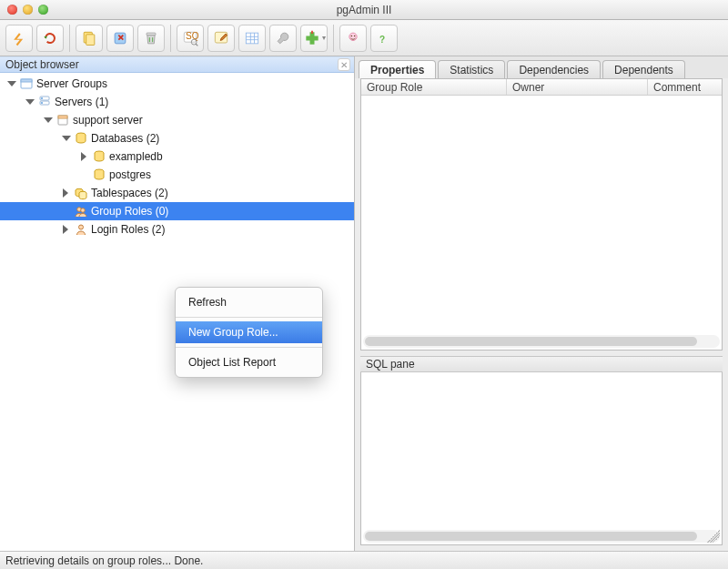 This screenshot has width=728, height=569. Describe the element at coordinates (541, 67) in the screenshot. I see `detail-tabs: Properties Statistics Dependencies Depen…` at that location.